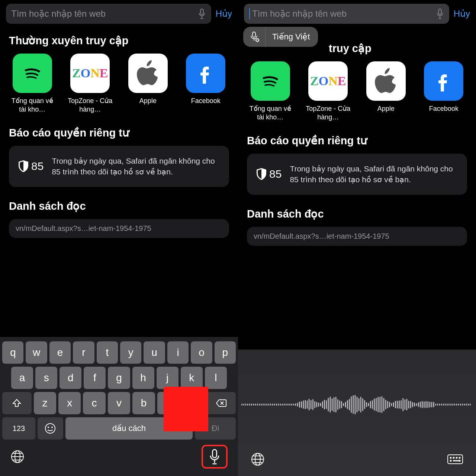 The image size is (476, 476). What do you see at coordinates (288, 37) in the screenshot?
I see `language-label: Tiếng Việt` at bounding box center [288, 37].